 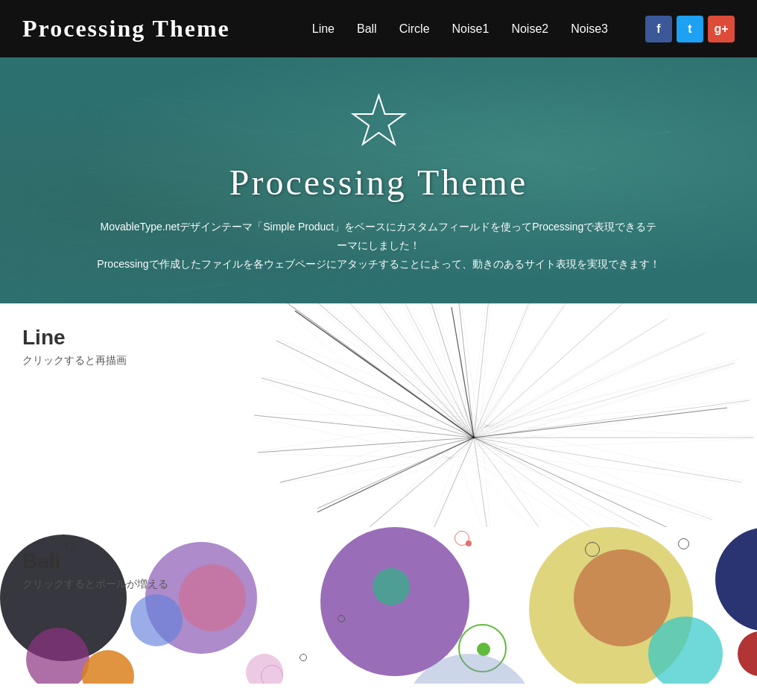 What do you see at coordinates (378, 236) in the screenshot?
I see `hero-desc-line1: MovableType.netデザインテーマ「Simple Product」をベ…` at bounding box center [378, 236].